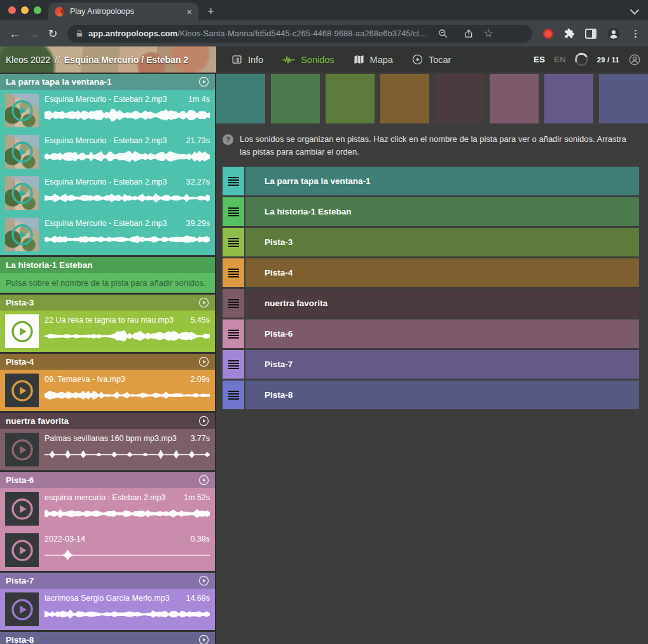 The height and width of the screenshot is (644, 648). I want to click on back-button: ←, so click(15, 34).